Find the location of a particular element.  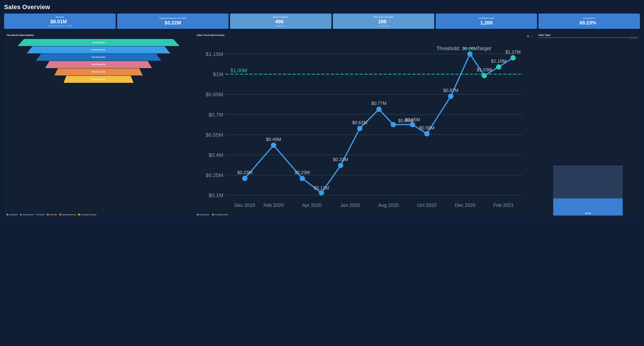

sales-target-title: Sales Taget is located at coordinates (544, 35).